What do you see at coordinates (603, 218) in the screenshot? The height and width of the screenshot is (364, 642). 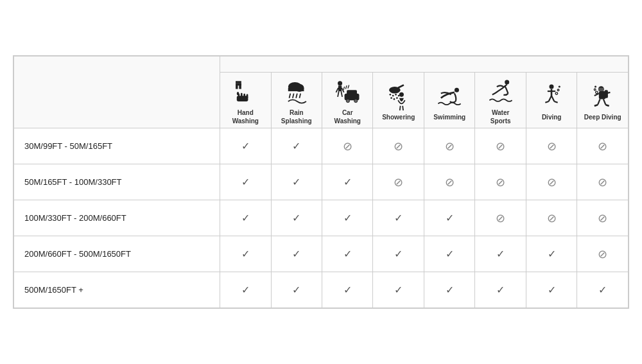 I see `cell-2-7: ⊘` at bounding box center [603, 218].